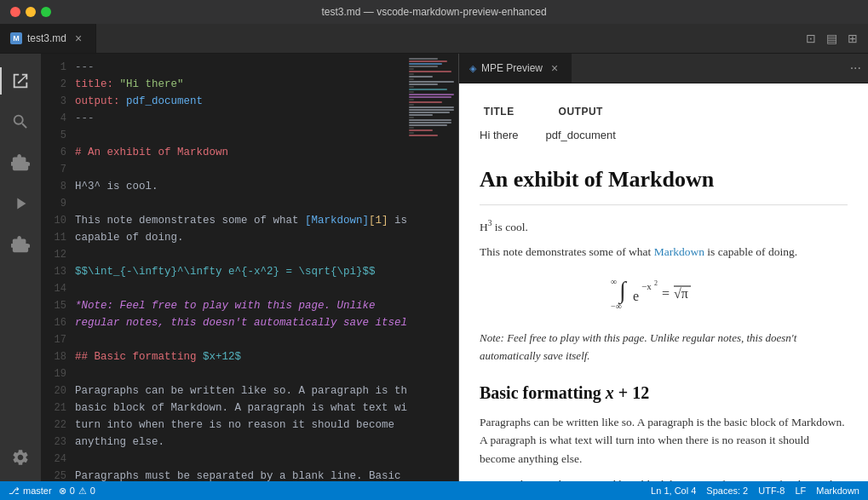 Image resolution: width=868 pixels, height=500 pixels. What do you see at coordinates (664, 180) in the screenshot?
I see `preview-h1: An exhibit of Markdown` at bounding box center [664, 180].